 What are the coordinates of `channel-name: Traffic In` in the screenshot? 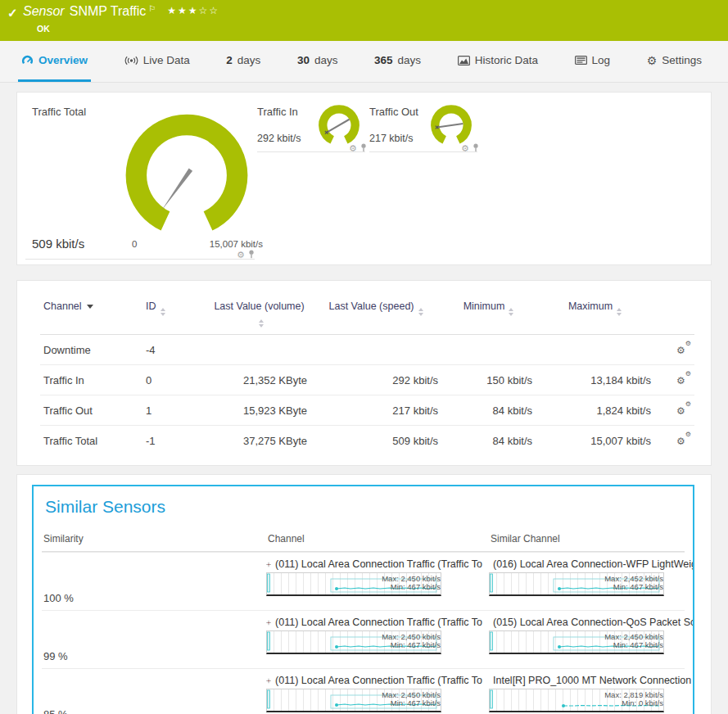 It's located at (92, 380).